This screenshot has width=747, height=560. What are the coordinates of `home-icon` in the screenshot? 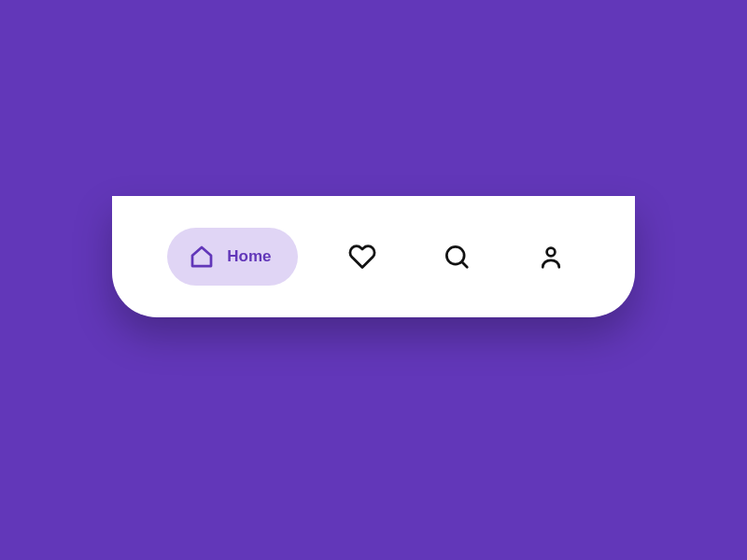 It's located at (202, 257).